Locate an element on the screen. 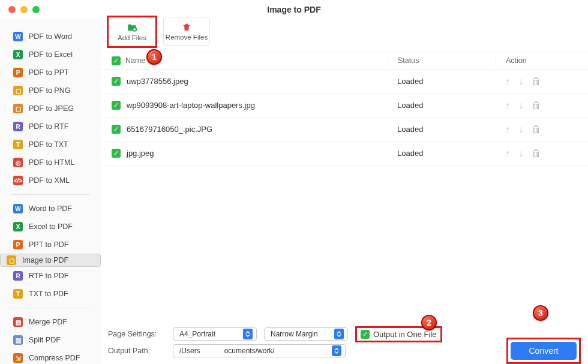 Image resolution: width=588 pixels, height=364 pixels. sidebar-item-ppt-to-pdf: PPPT to PDF is located at coordinates (50, 245).